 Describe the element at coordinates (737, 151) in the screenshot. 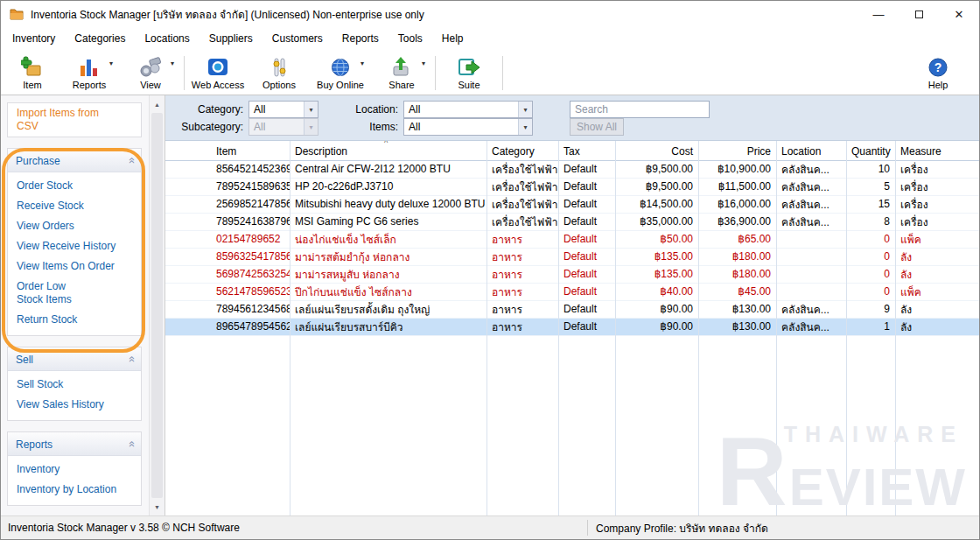

I see `column-header-price: Price` at that location.